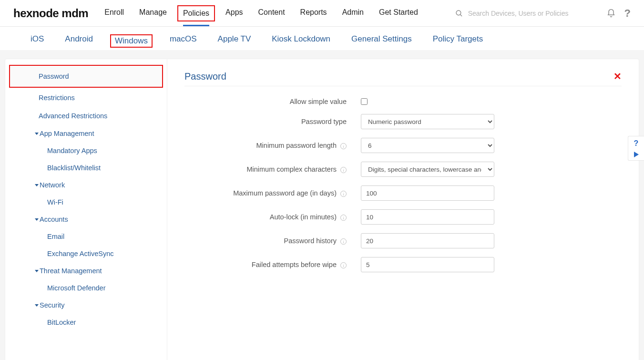 Image resolution: width=644 pixels, height=360 pixels. I want to click on sidebar-item-wi-fi: Wi-Fi, so click(86, 202).